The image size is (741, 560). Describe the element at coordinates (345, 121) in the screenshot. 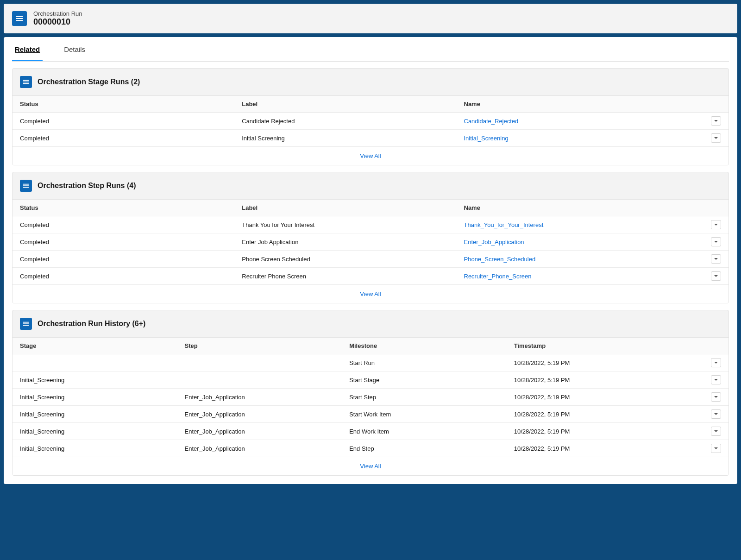

I see `cell-label: Candidate Rejected` at that location.